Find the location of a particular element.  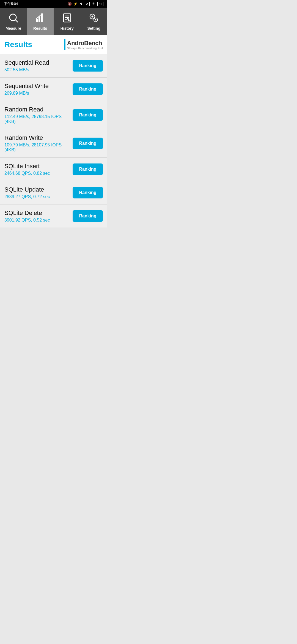

bench-info: Random Read 112.49 MB/s, 28798.15 IOPS (… is located at coordinates (38, 115).